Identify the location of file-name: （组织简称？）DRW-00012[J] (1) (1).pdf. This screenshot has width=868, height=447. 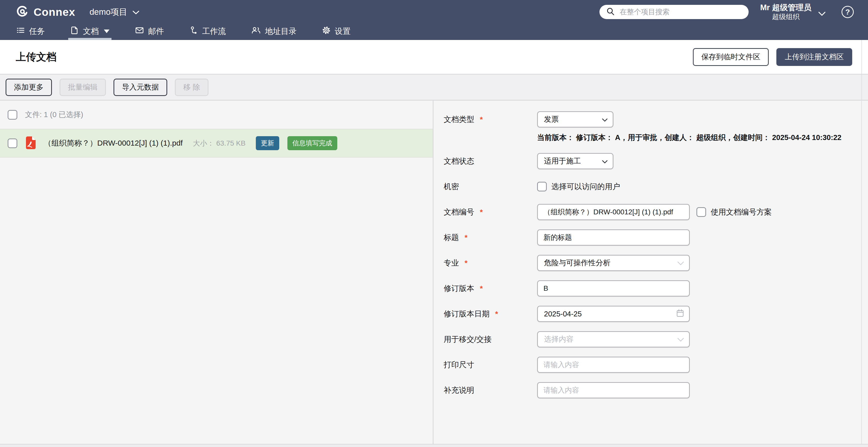
(113, 143).